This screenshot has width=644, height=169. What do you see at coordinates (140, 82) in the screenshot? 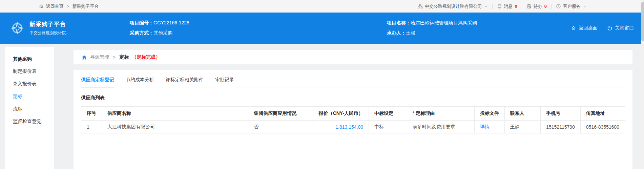
I see `tab-cost-saving-analysis: 节约成本分析` at bounding box center [140, 82].